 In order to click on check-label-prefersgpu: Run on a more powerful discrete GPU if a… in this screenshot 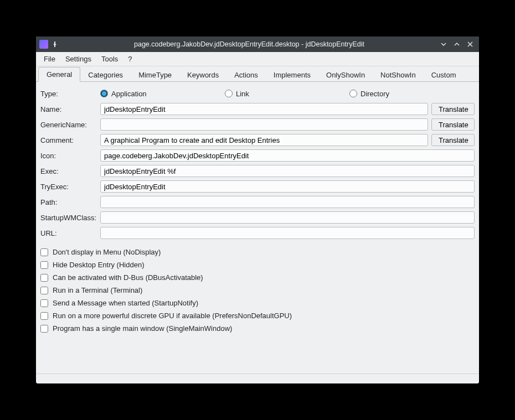, I will do `click(172, 315)`.